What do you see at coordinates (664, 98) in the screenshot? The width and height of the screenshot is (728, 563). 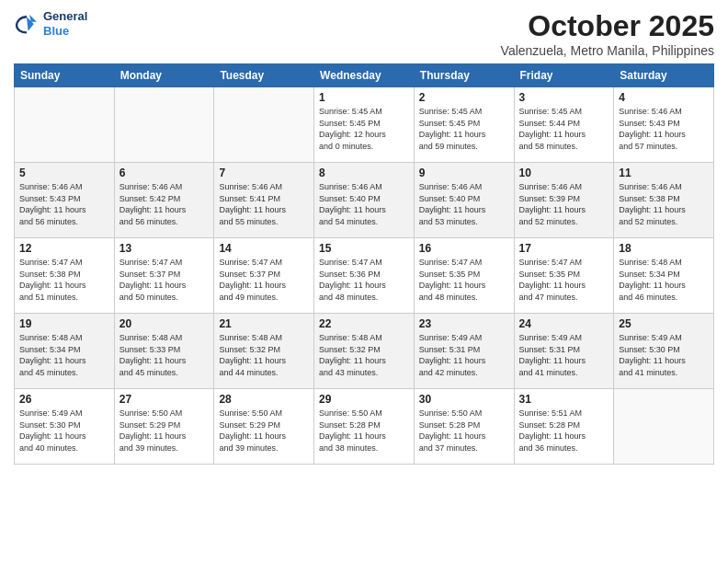 I see `day-number: 4` at bounding box center [664, 98].